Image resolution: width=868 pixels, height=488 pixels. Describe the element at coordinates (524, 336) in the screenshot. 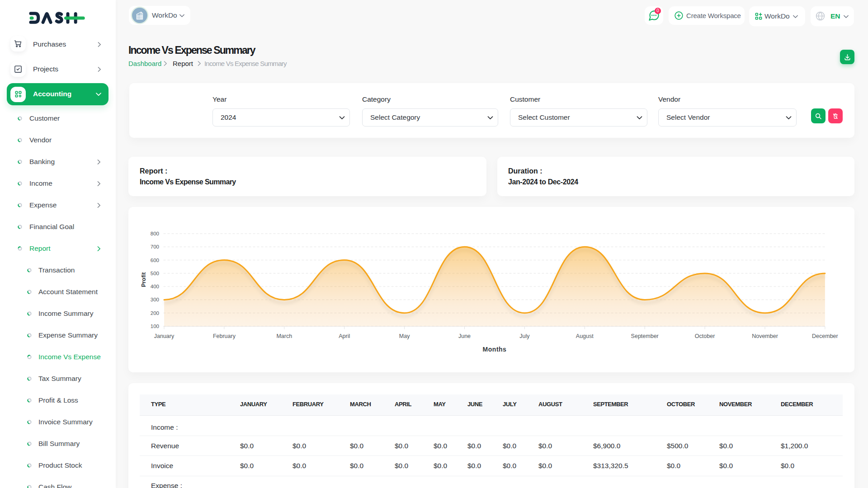

I see `svg-text: July` at that location.